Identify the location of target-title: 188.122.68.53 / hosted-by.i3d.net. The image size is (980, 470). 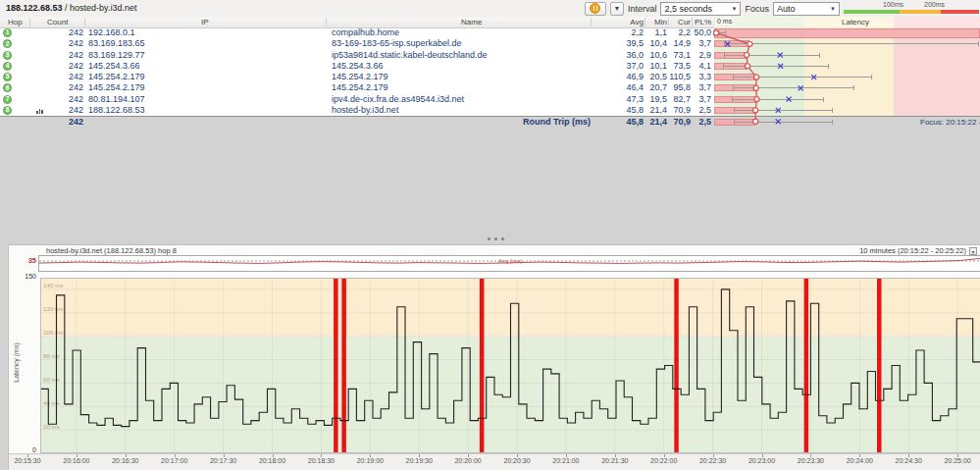
(71, 8).